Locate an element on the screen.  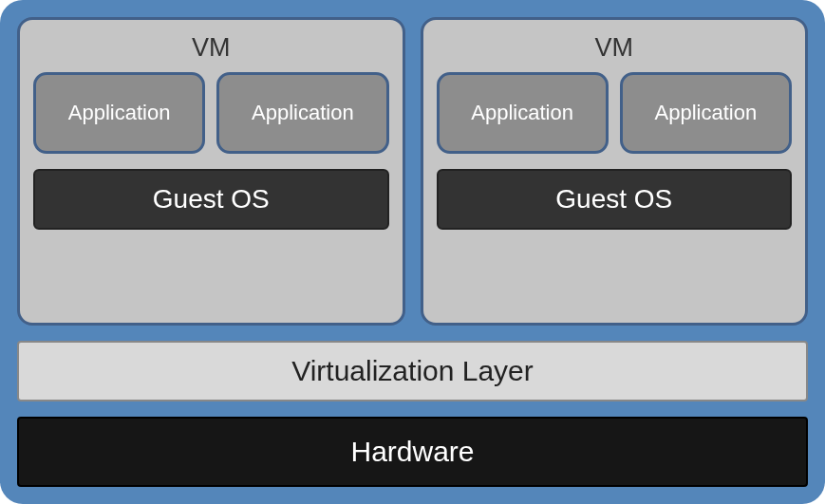
virtualization-layer-box: Virtualization Layer is located at coordinates (412, 371).